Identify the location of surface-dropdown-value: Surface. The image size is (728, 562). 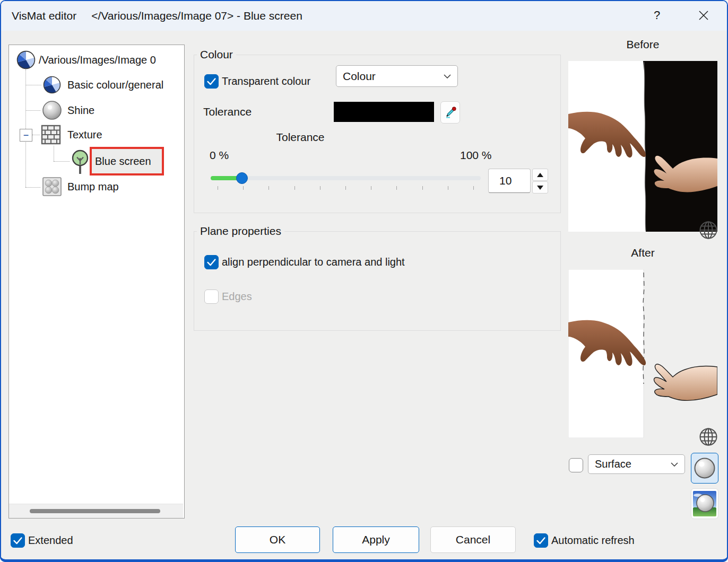
(613, 464).